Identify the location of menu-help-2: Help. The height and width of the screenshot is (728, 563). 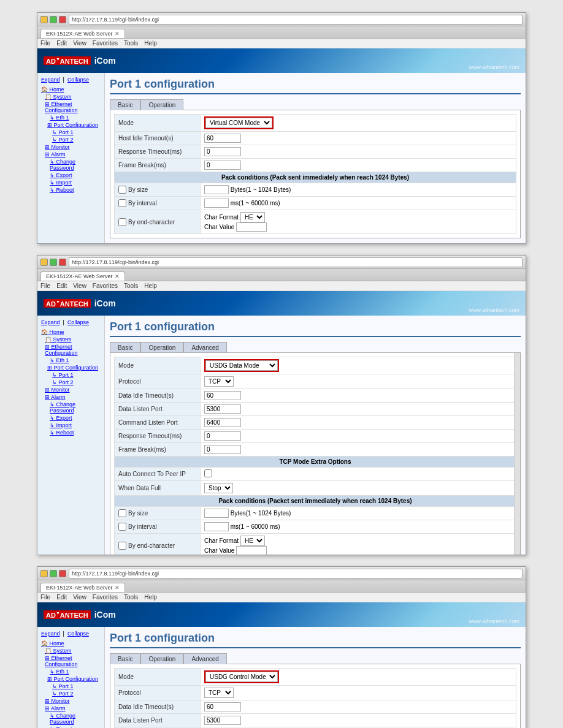
(151, 286).